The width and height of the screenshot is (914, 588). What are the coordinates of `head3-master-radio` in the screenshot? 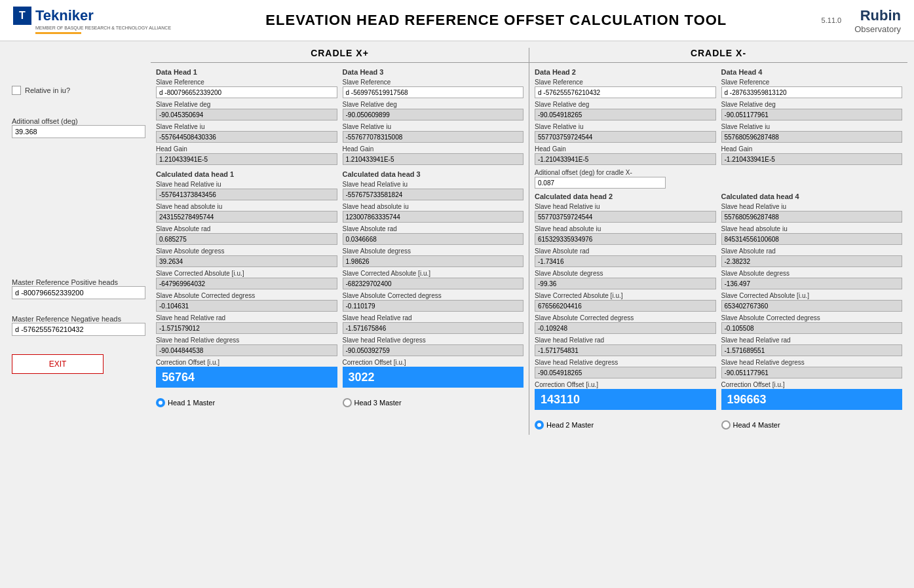 It's located at (347, 403).